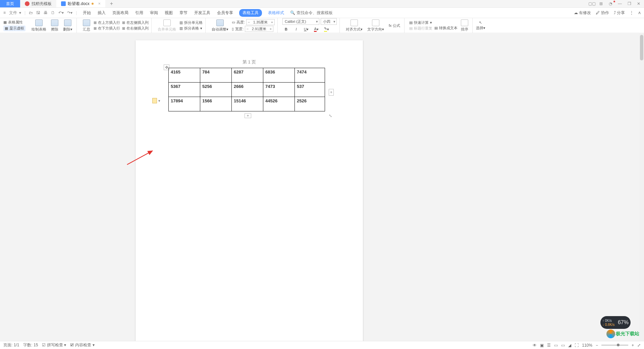  What do you see at coordinates (615, 322) in the screenshot?
I see `net-speed-widget: ↑ 0K/s ↓ 0.8K/s 67%` at bounding box center [615, 322].